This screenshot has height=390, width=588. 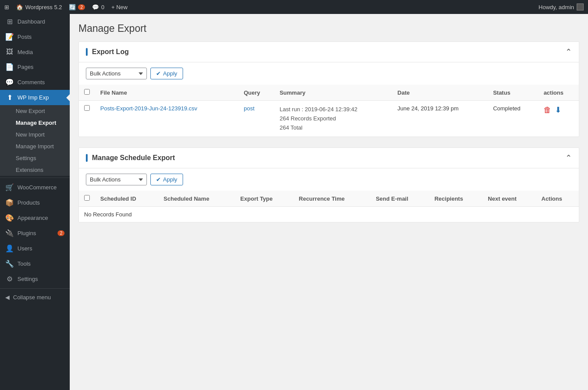 I want to click on row-checkbox-cell, so click(x=87, y=119).